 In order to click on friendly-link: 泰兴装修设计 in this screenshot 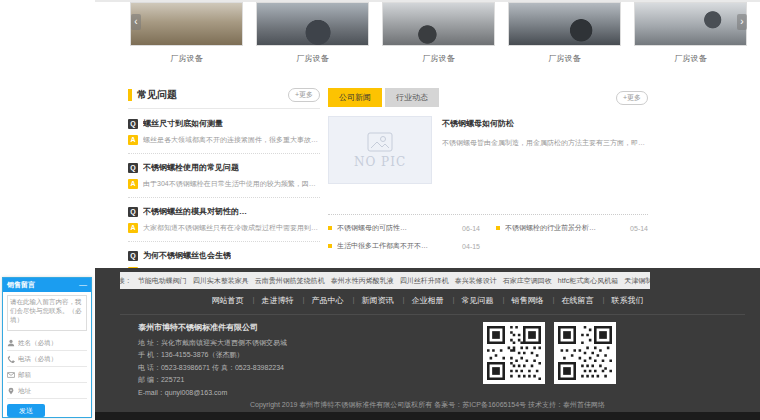, I will do `click(476, 281)`.